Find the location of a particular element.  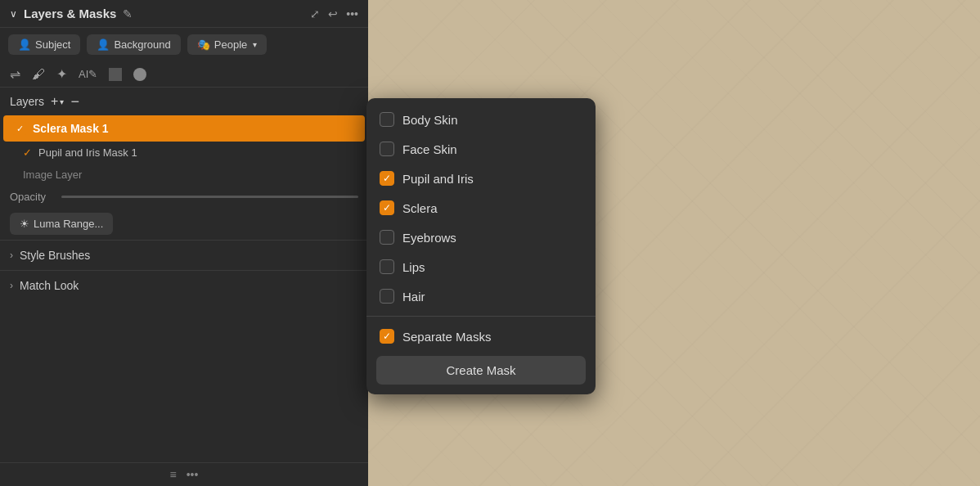

people-dropdown: Body Skin Face Skin ✓ Pupil and Iris ✓ S… is located at coordinates (481, 246).